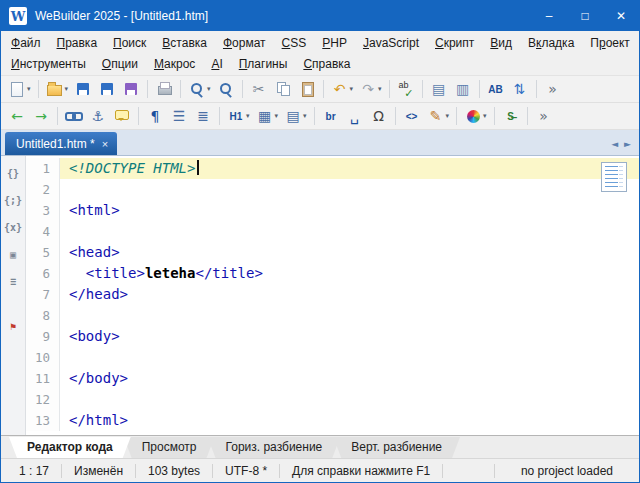 The image size is (640, 483). I want to click on menu-item-1-0: Инструменты, so click(48, 64).